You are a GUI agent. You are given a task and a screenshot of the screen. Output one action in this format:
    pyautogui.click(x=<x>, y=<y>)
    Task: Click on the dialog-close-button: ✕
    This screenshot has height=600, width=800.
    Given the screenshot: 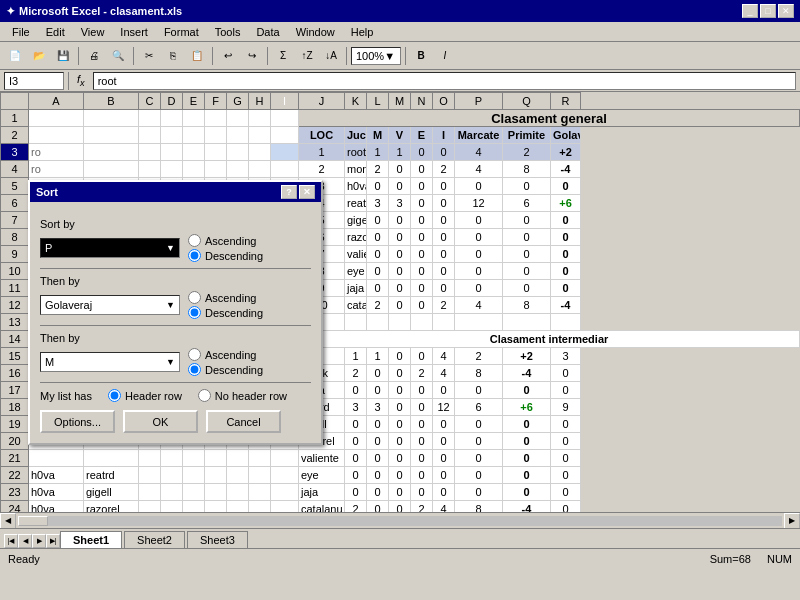 What is the action you would take?
    pyautogui.click(x=307, y=192)
    